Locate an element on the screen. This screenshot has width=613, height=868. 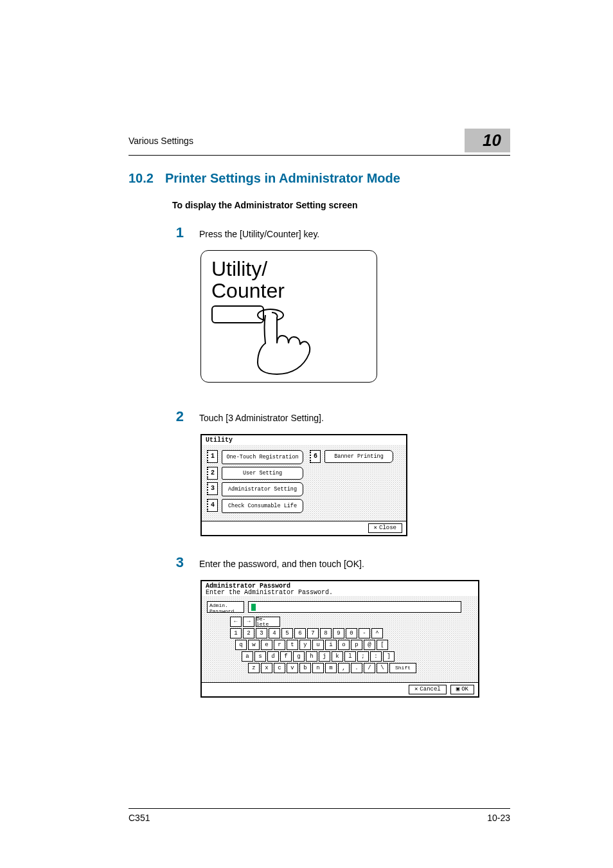
menu-banner-printing: Banner Printing is located at coordinates (359, 457).